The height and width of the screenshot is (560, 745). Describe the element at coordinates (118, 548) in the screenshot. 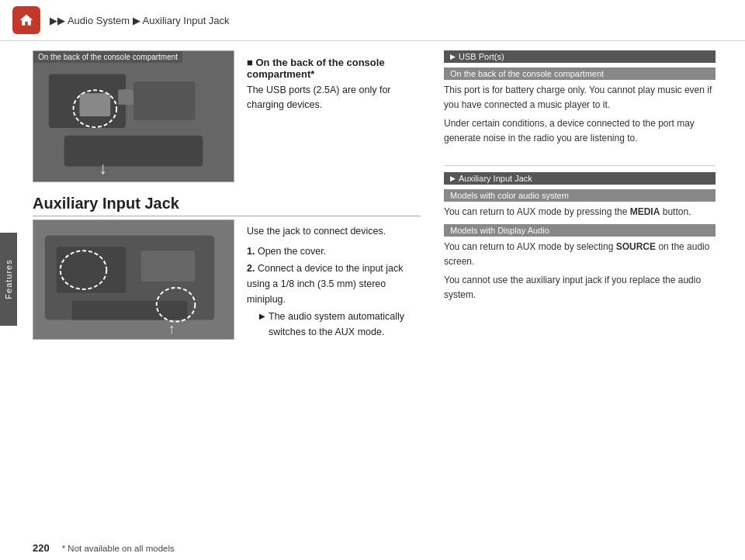

I see `footer-note: * Not available on all models` at that location.